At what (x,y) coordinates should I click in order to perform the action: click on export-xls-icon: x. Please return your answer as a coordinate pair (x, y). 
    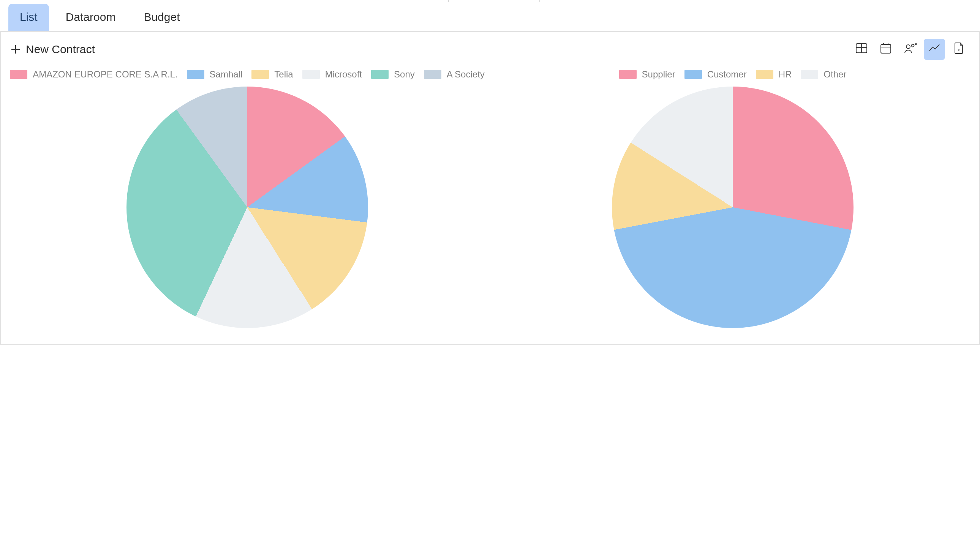
    Looking at the image, I should click on (959, 49).